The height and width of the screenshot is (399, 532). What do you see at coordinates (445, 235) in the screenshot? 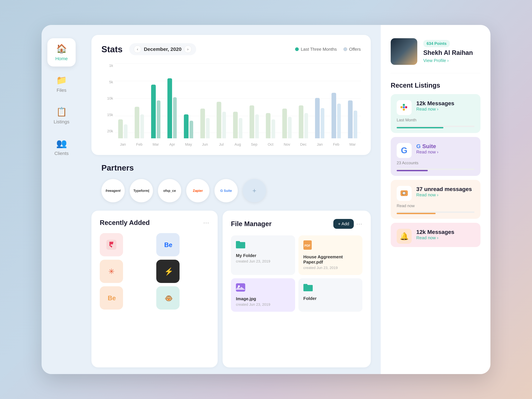
I see `listing-info-4: 12k Messages Read now ›` at bounding box center [445, 235].